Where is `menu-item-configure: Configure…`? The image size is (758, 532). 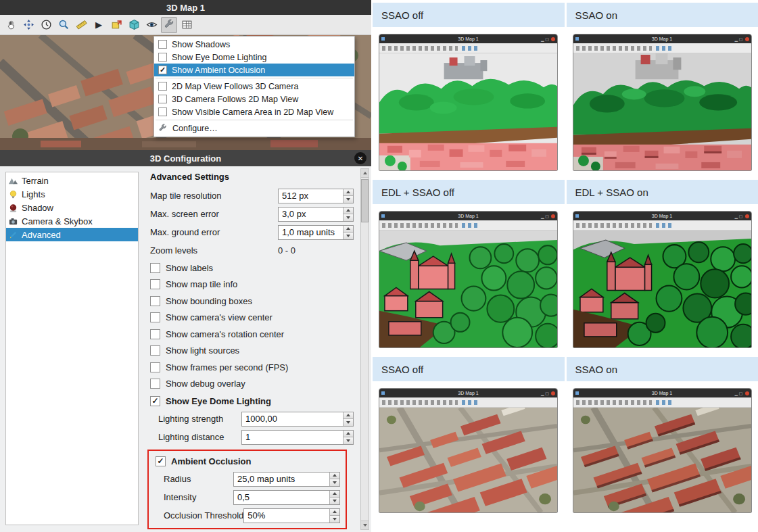 menu-item-configure: Configure… is located at coordinates (254, 128).